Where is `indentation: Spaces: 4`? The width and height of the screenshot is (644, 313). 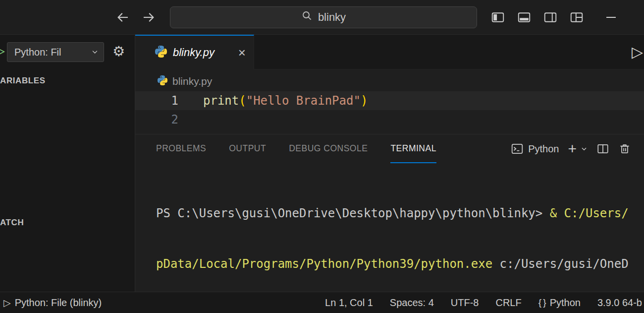
indentation: Spaces: 4 is located at coordinates (412, 303).